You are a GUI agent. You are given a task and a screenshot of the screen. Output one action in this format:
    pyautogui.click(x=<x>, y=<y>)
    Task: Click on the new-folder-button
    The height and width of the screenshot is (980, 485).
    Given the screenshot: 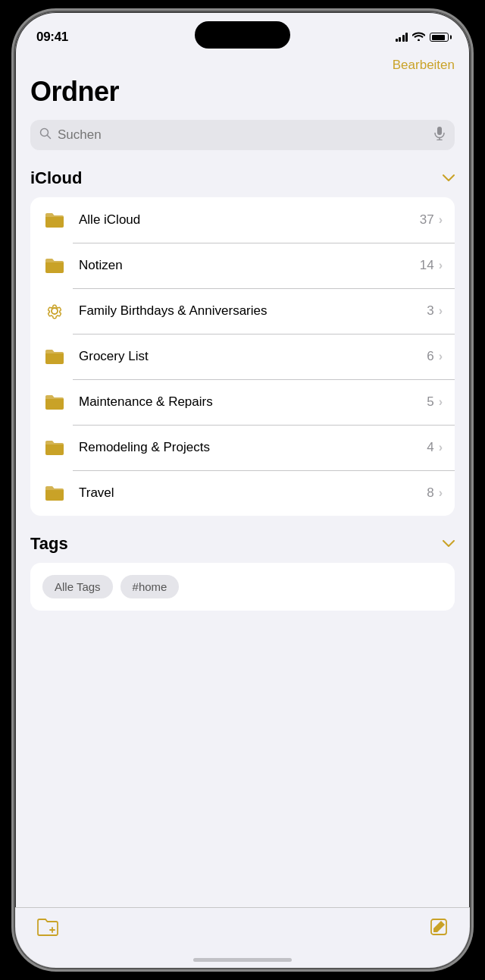 What is the action you would take?
    pyautogui.click(x=48, y=928)
    